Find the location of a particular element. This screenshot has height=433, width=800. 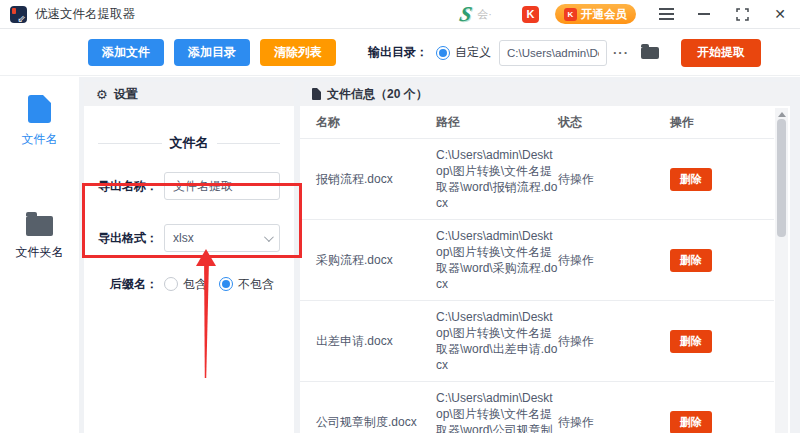

table-row: 报销流程.docx C:\Users\admin\Desktop\图片转换\文件… is located at coordinates (537, 178).